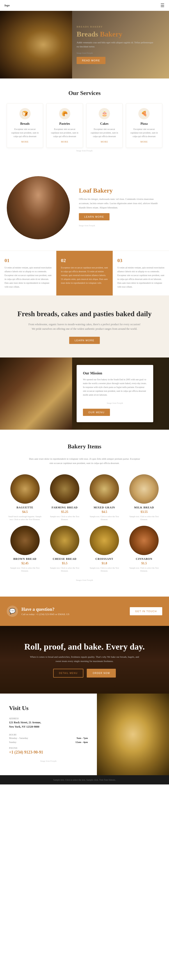 The image size is (169, 980). I want to click on mixed-grain-desc: Sample text. Click to select the Text El…, so click(104, 518).